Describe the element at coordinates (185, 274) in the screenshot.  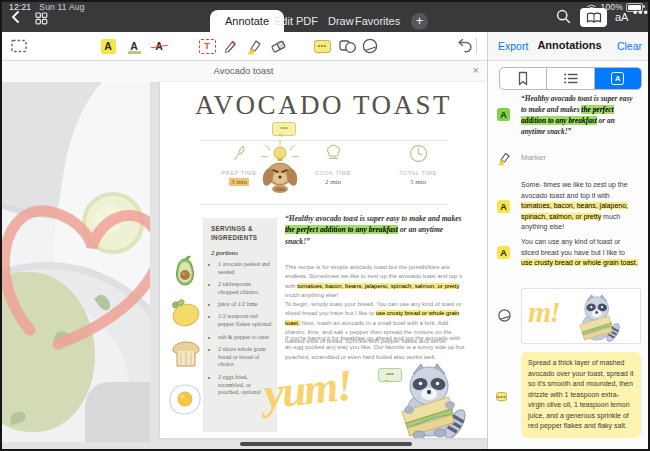
I see `avocado-sticker` at that location.